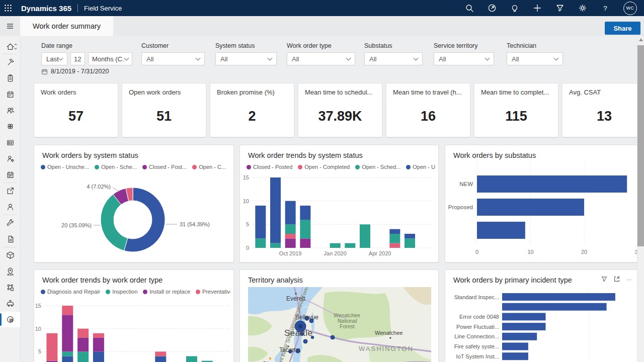  What do you see at coordinates (560, 8) in the screenshot?
I see `funnel-icon` at bounding box center [560, 8].